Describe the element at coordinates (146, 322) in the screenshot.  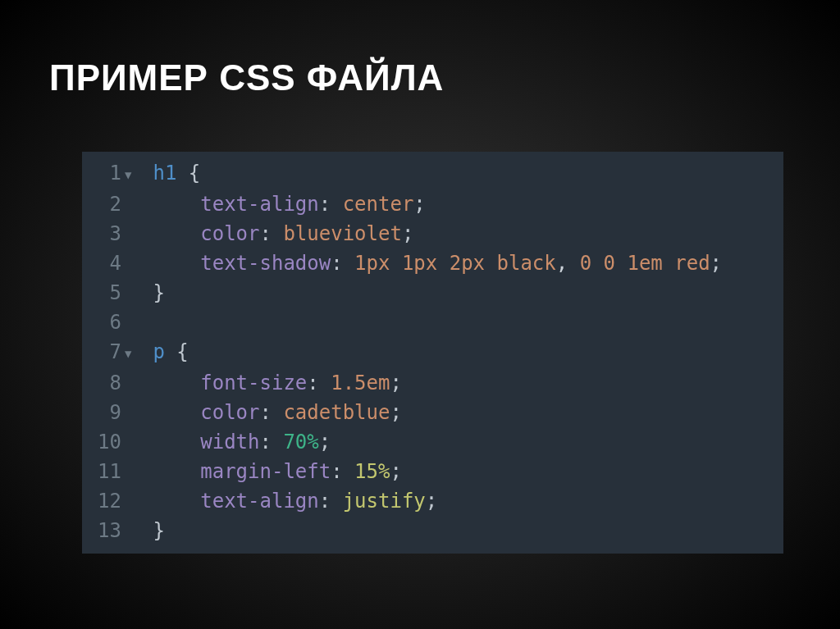
I see `code-content` at that location.